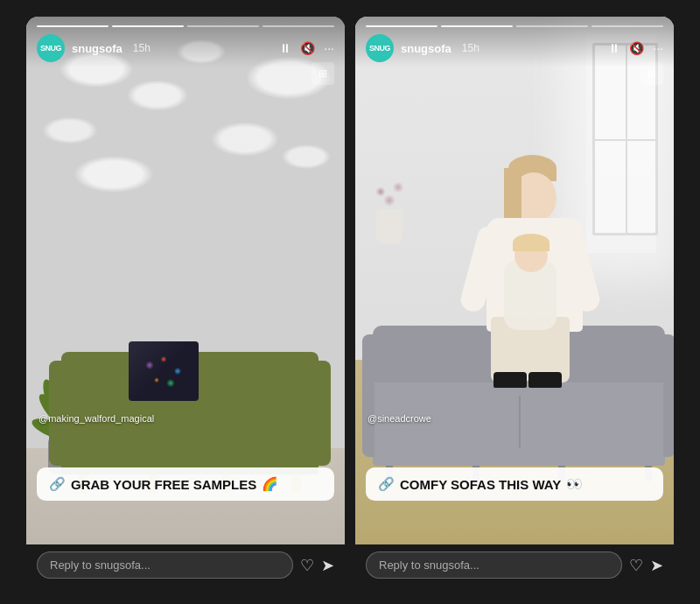 The width and height of the screenshot is (700, 604). Describe the element at coordinates (514, 565) in the screenshot. I see `story-footer-2: Reply to snugsofa... ♡ ➤` at that location.